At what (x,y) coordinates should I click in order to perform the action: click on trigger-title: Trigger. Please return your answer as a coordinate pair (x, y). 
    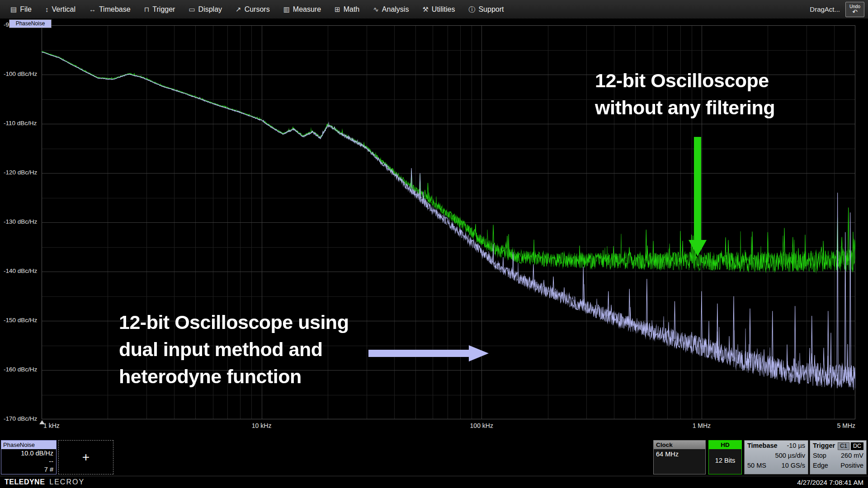
    Looking at the image, I should click on (824, 446).